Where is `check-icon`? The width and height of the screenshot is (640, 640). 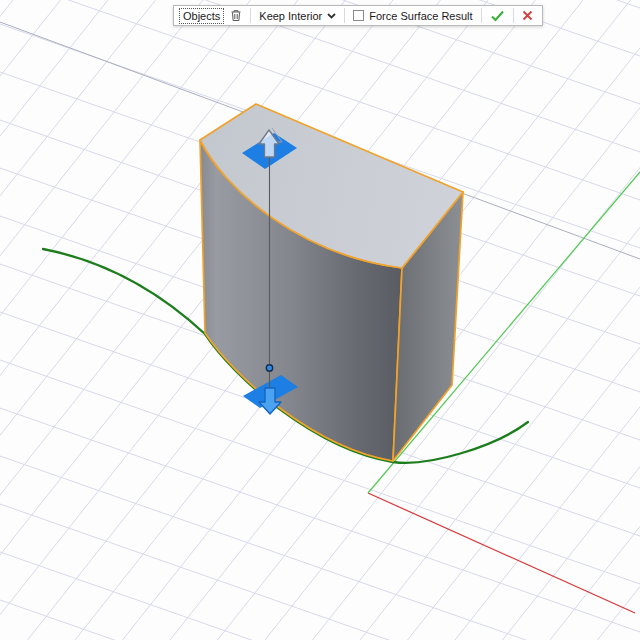 check-icon is located at coordinates (498, 16).